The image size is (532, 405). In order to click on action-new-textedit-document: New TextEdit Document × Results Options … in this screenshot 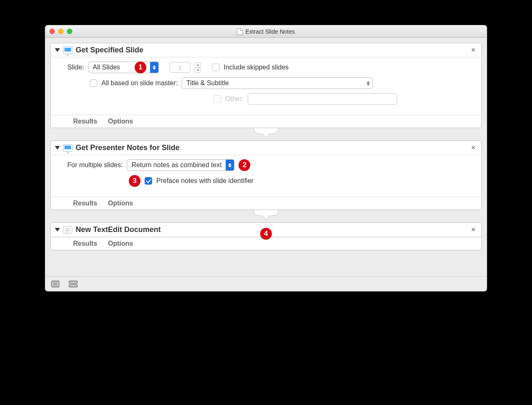, I will do `click(266, 236)`.